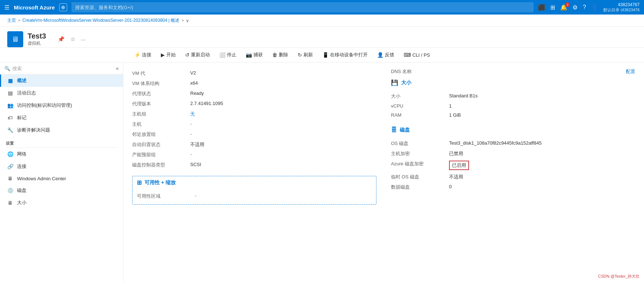 This screenshot has width=644, height=282. Describe the element at coordinates (349, 55) in the screenshot. I see `open-mobile-label: 在移动设备中打开` at that location.